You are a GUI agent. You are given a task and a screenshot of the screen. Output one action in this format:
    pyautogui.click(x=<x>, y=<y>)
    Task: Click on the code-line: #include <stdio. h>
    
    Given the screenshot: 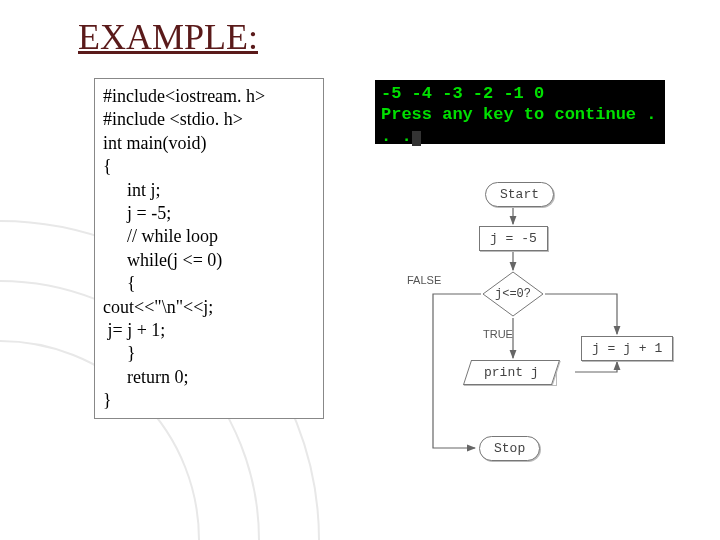 What is the action you would take?
    pyautogui.click(x=209, y=120)
    